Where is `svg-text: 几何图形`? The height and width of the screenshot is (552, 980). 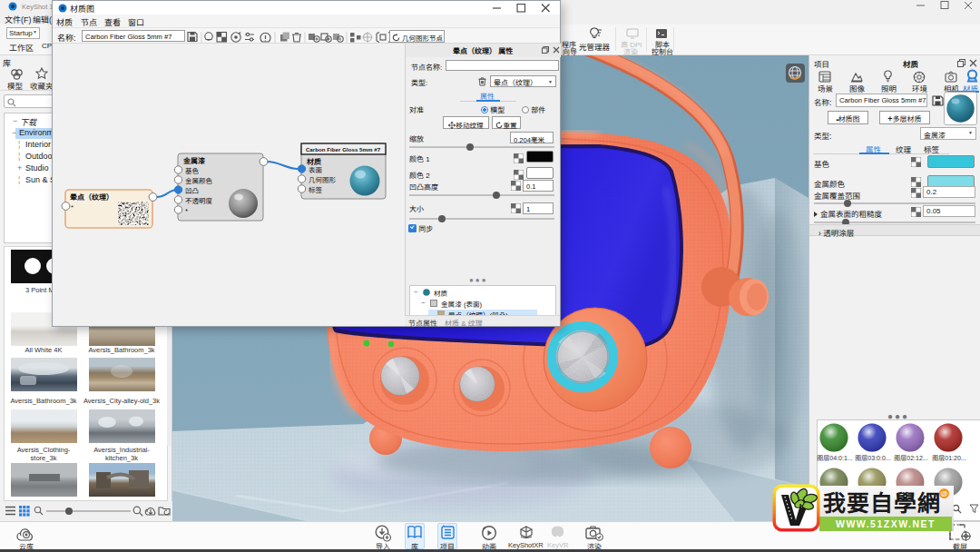 svg-text: 几何图形 is located at coordinates (322, 180).